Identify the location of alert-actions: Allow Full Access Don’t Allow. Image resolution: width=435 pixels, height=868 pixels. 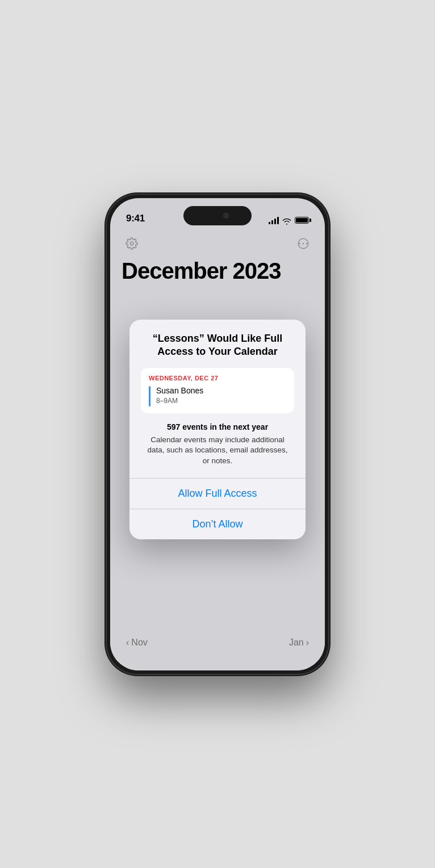
(218, 509).